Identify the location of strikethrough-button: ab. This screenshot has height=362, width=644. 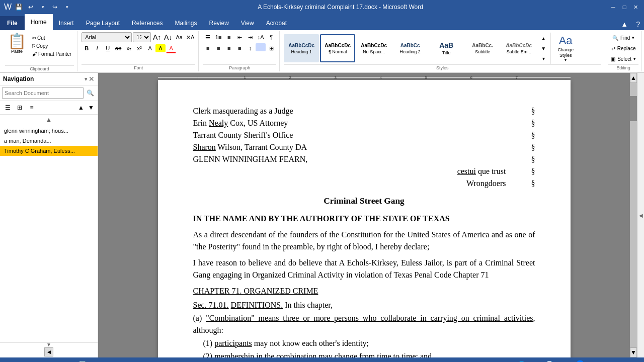
(118, 48).